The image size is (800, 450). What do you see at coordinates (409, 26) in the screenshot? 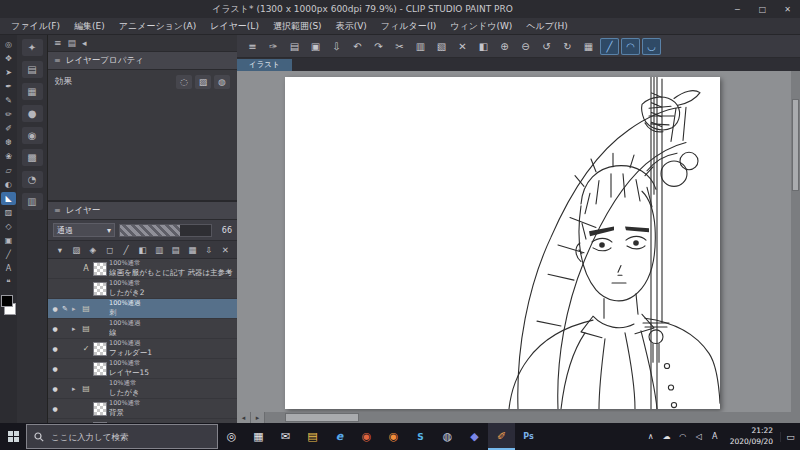
I see `menu-item: フィルター(I)` at bounding box center [409, 26].